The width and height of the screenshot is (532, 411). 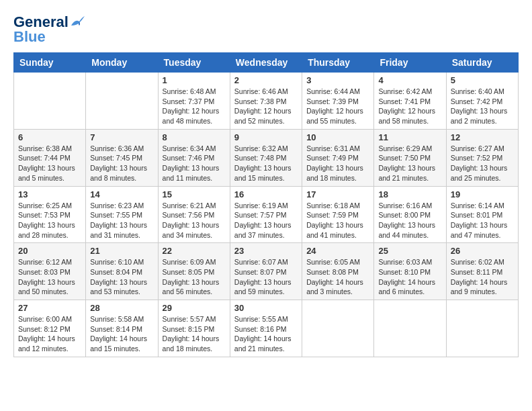 What do you see at coordinates (50, 271) in the screenshot?
I see `calendar-cell: 20Sunrise: 6:12 AM Sunset: 8:03 PM Dayli…` at bounding box center [50, 271].